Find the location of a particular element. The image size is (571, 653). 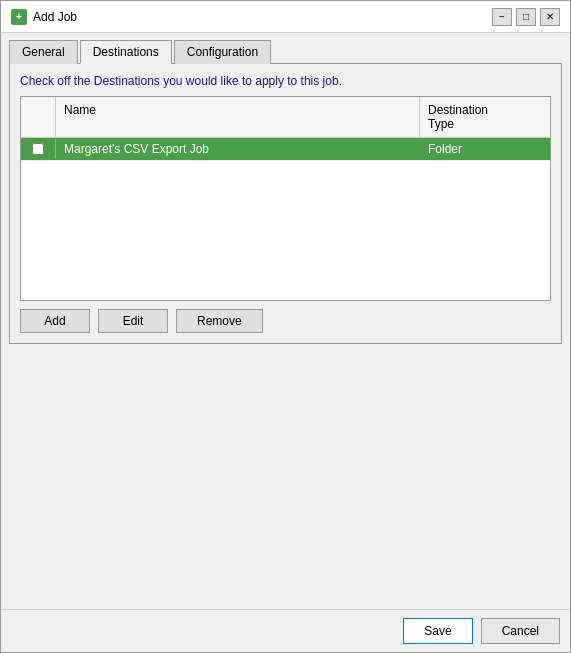

app-icon: + is located at coordinates (19, 17).